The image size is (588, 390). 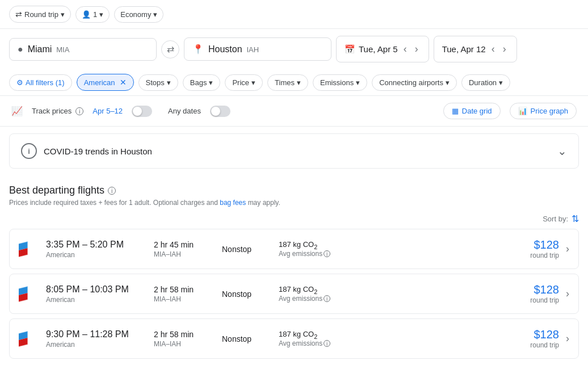 I want to click on return-date-value: Tue, Apr 12, so click(x=464, y=49).